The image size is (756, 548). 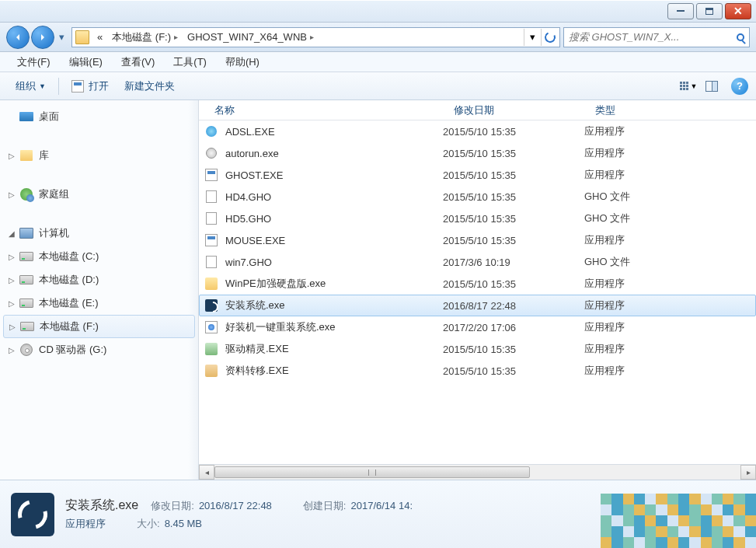 What do you see at coordinates (334, 349) in the screenshot?
I see `file-name: 驱动精灵.EXE` at bounding box center [334, 349].